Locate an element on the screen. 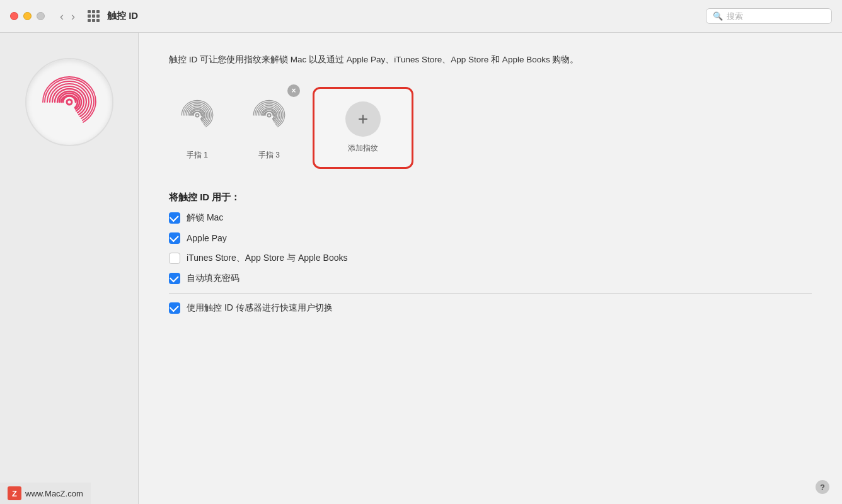  minimize-button is located at coordinates (28, 16).